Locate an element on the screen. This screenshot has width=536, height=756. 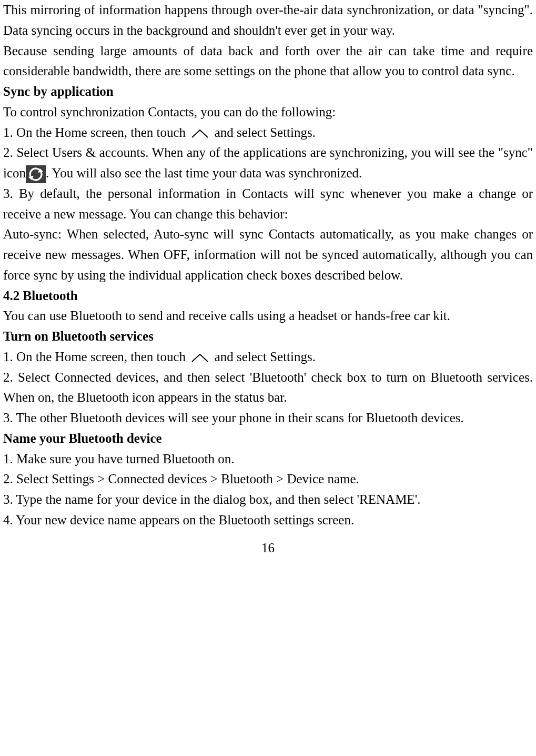
bluetooth-name-step-2: 2. Select Settings > Connected devices >… is located at coordinates (268, 479).